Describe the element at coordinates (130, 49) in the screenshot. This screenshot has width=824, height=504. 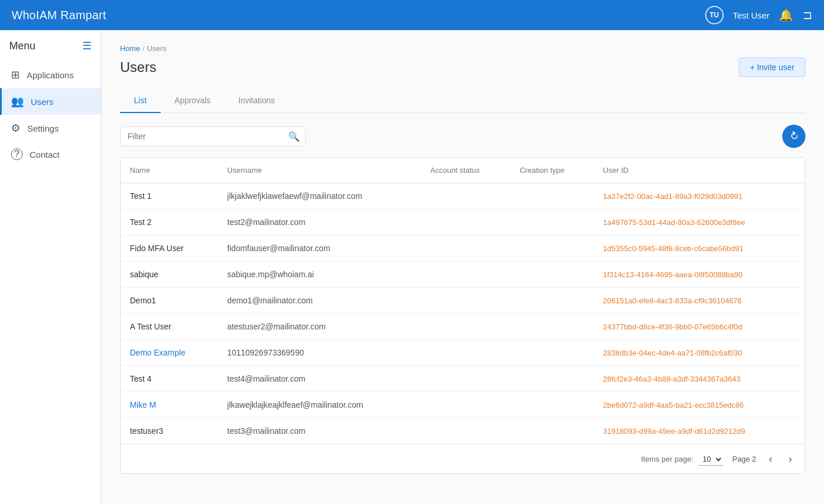
I see `breadcrumb-home: Home` at that location.